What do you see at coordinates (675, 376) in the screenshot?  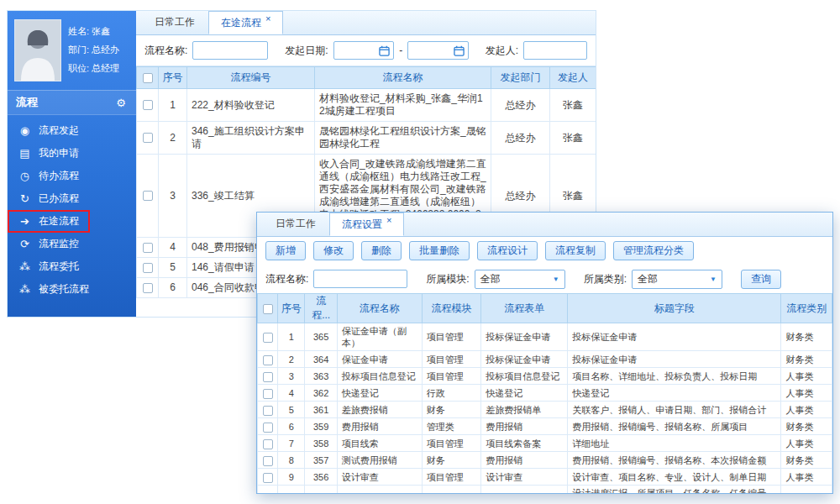 I see `cell-title-field: 项目名称、详细地址、投标负责人、投标日期` at bounding box center [675, 376].